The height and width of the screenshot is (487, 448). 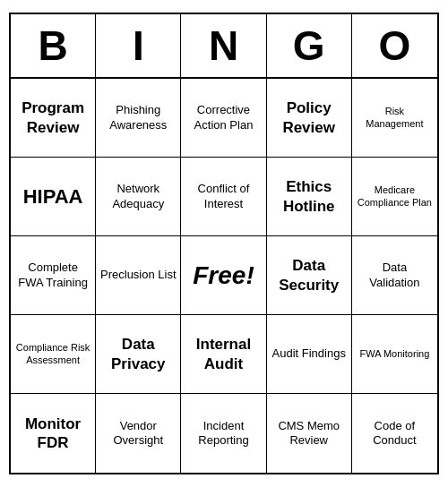 I want to click on bingo-cell-text-11: Preclusion List, so click(x=138, y=275).